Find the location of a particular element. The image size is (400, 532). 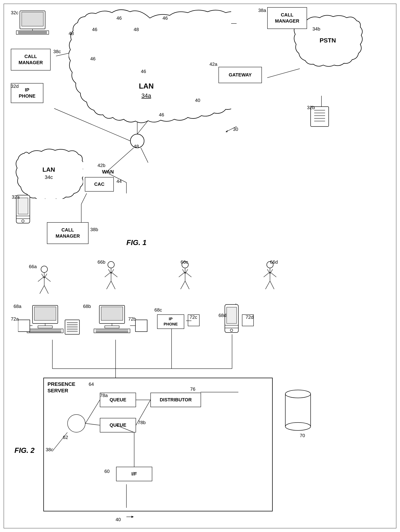

ref-68a: 68a is located at coordinates (17, 306).